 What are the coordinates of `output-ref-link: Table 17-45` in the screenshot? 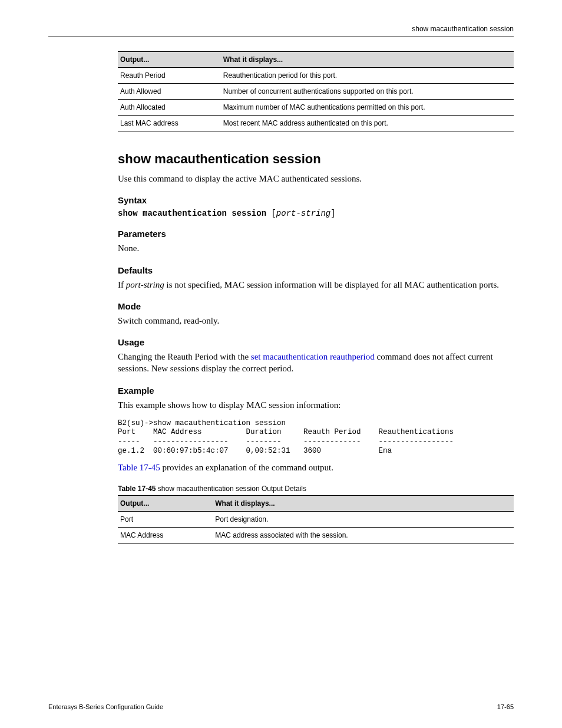 It's located at (139, 467).